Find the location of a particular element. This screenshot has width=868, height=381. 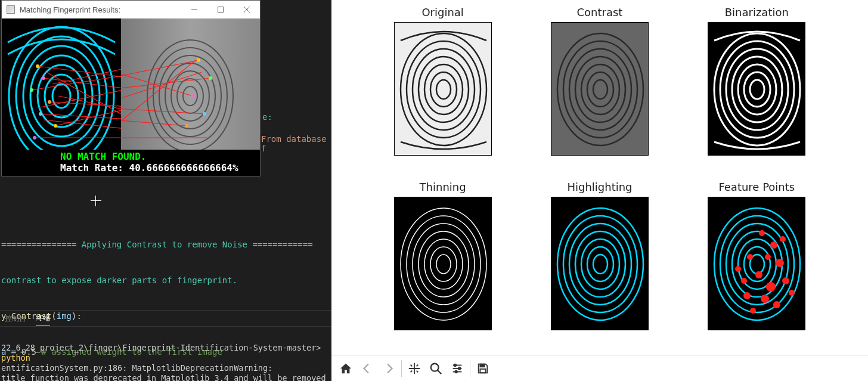

subplot-title: Thinning is located at coordinates (443, 187).